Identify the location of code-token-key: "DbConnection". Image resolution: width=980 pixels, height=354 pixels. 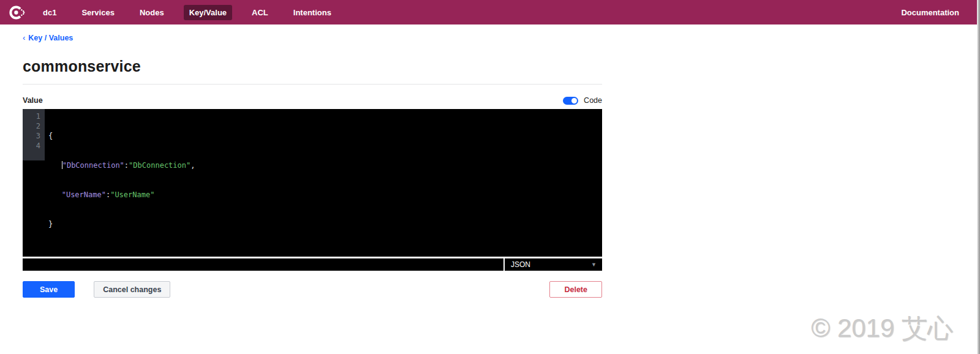
(93, 165).